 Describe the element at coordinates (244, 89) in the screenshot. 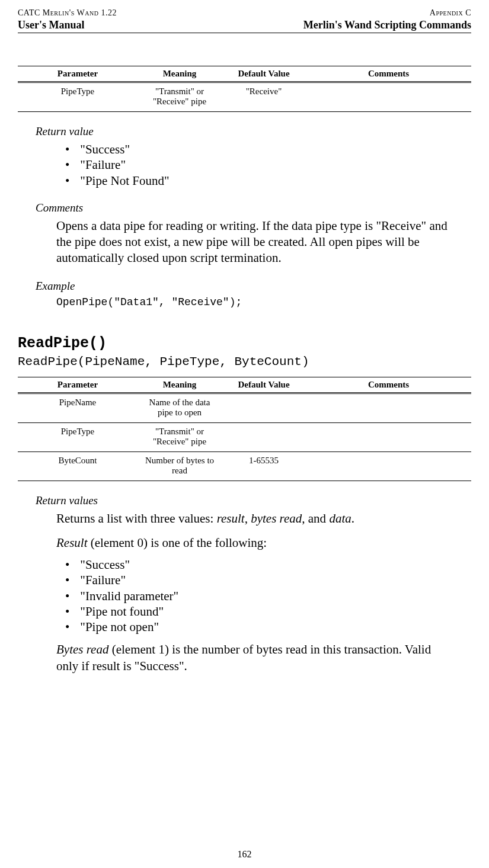

I see `parameter-table-openpipe: Parameter Meaning Default Value Comments…` at that location.